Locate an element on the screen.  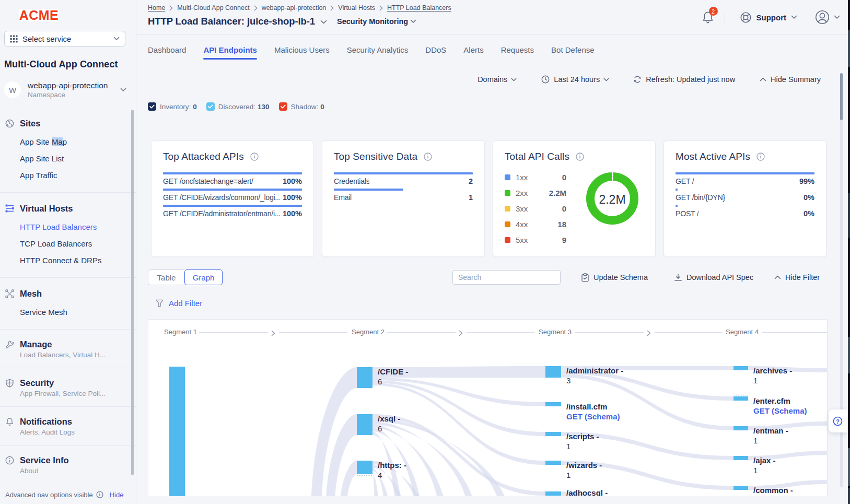
sidebar-item-http-connect-drps: HTTP Connect & DRPs is located at coordinates (68, 261).